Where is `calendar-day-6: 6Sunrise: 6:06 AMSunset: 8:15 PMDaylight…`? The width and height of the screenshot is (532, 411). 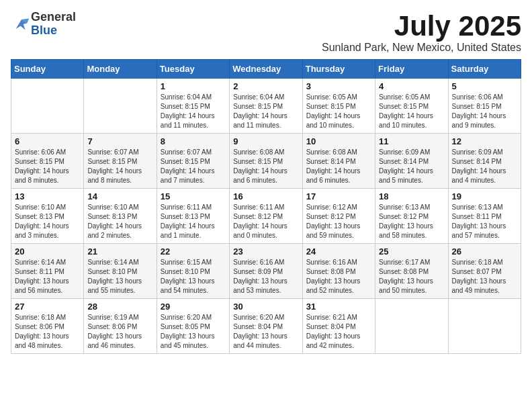
calendar-day-6: 6Sunrise: 6:06 AMSunset: 8:15 PMDaylight… is located at coordinates (48, 161).